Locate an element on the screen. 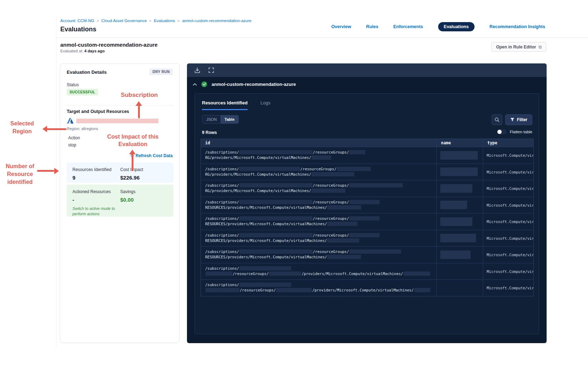 This screenshot has width=588, height=372. filter-label: Filter is located at coordinates (522, 120).